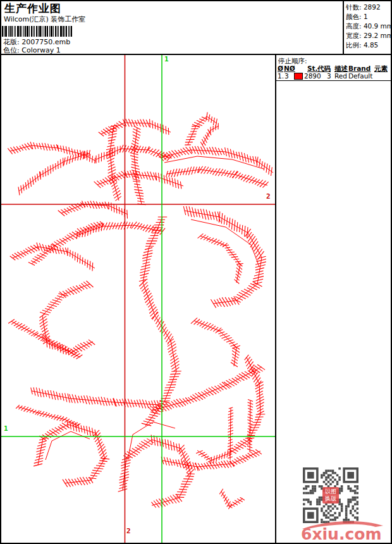 The width and height of the screenshot is (392, 544). What do you see at coordinates (341, 76) in the screenshot?
I see `row-description: Red` at bounding box center [341, 76].